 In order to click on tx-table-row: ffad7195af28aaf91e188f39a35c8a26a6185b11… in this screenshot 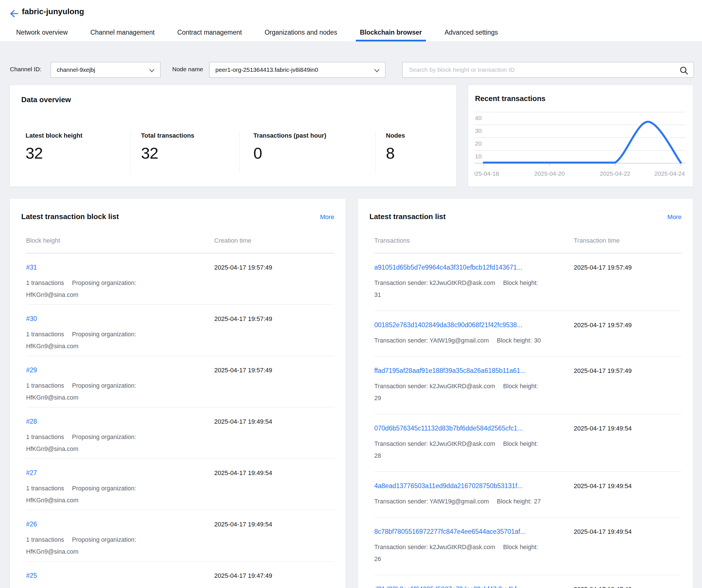, I will do `click(528, 385)`.